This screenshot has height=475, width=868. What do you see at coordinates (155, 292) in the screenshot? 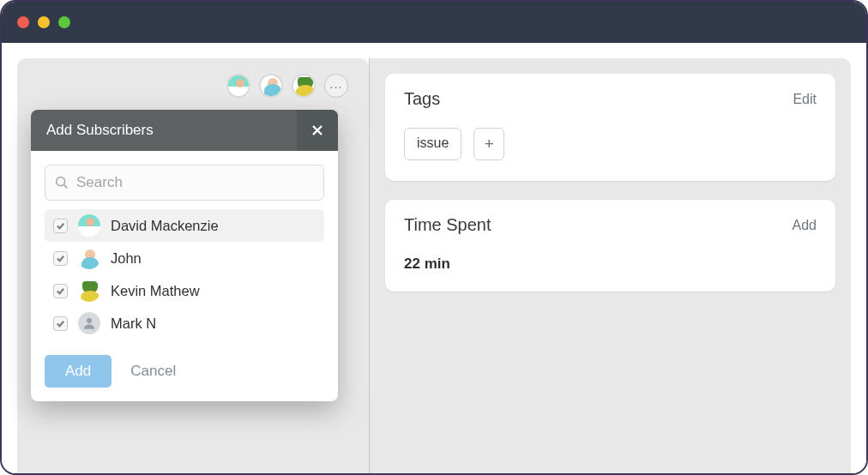
I see `user-name: Kevin Mathew` at bounding box center [155, 292].